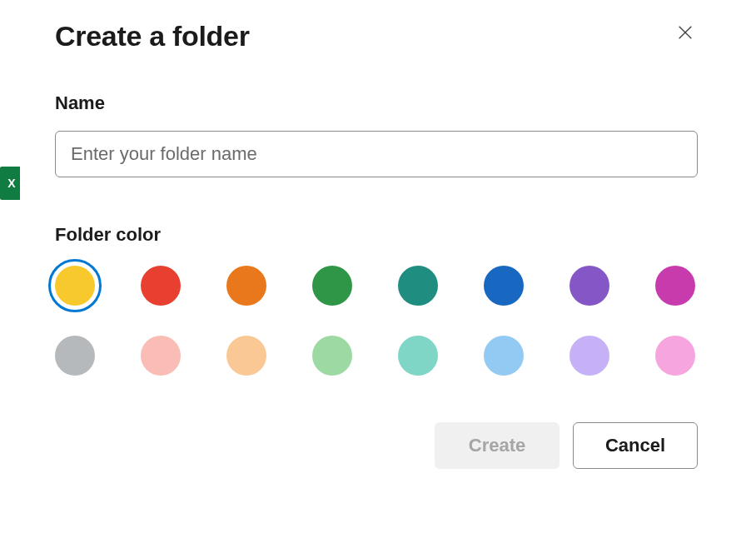 The height and width of the screenshot is (553, 756). Describe the element at coordinates (504, 356) in the screenshot. I see `color-swatch-light-blue` at that location.